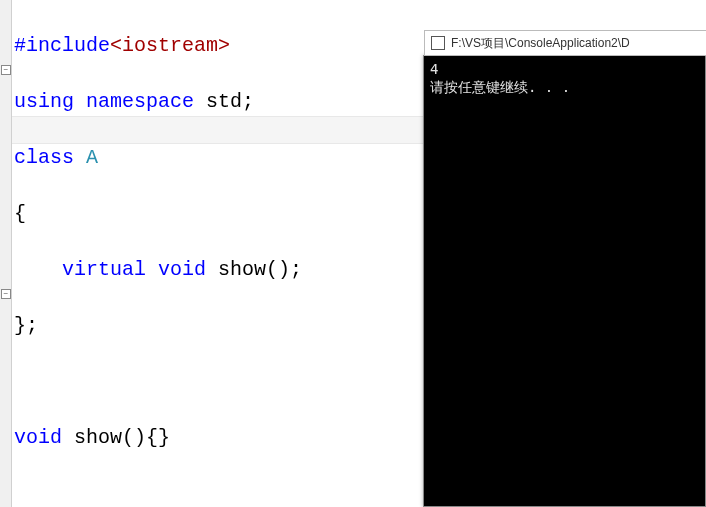 This screenshot has height=507, width=706. Describe the element at coordinates (140, 102) in the screenshot. I see `keyword: namespace` at that location.